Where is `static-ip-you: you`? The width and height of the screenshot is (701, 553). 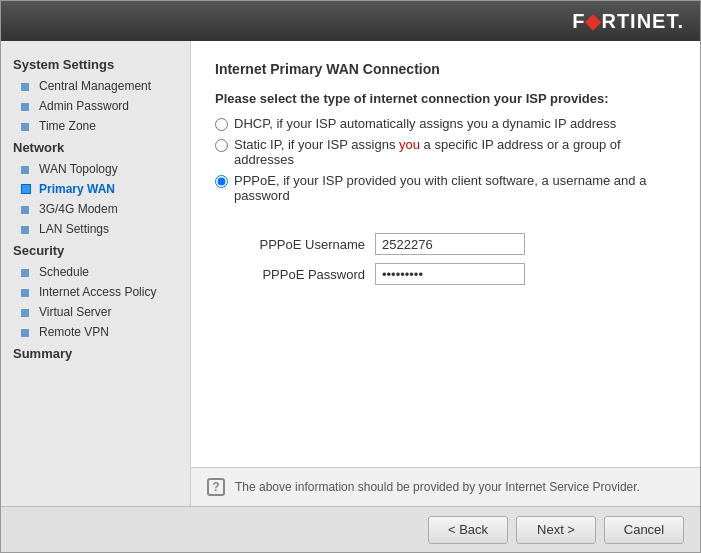 static-ip-you: you is located at coordinates (410, 144).